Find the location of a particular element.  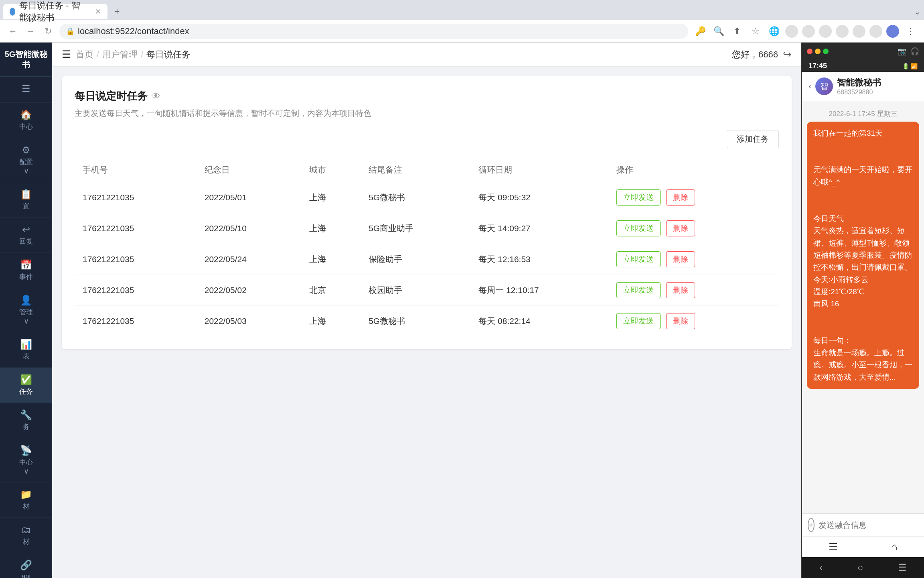

sidebar-item-event: 📅 事件 is located at coordinates (26, 271).